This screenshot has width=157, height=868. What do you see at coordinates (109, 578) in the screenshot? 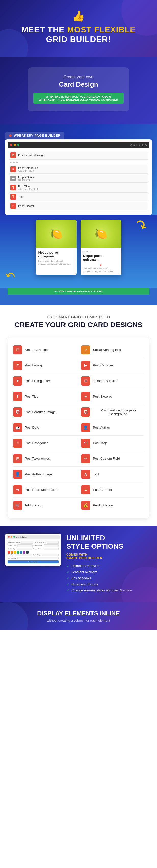
I see `style-checklist: ✓ Ultimate text styles ✓ Gradient overla…` at bounding box center [109, 578].